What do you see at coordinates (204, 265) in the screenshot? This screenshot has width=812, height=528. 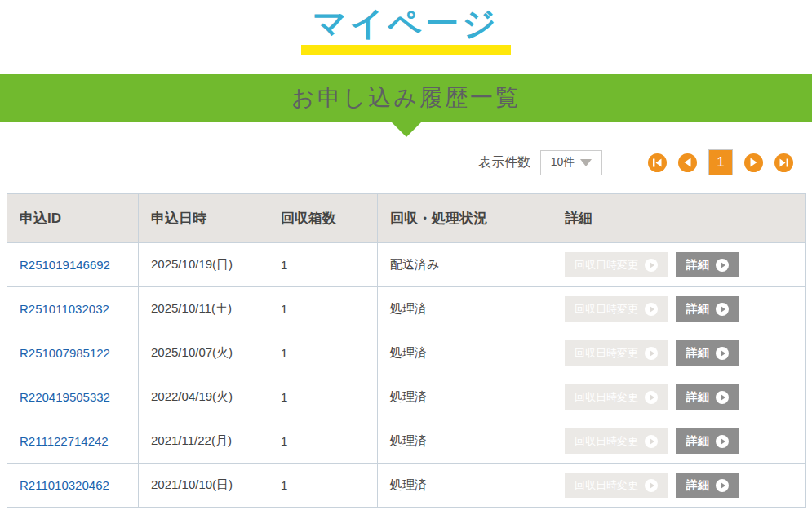 I see `application-date-cell: 2025/10/19(日)` at bounding box center [204, 265].